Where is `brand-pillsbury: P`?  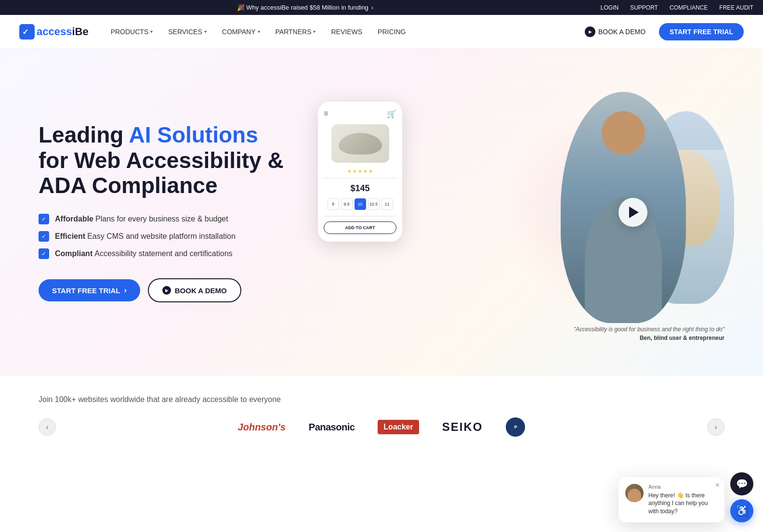 brand-pillsbury: P is located at coordinates (515, 427).